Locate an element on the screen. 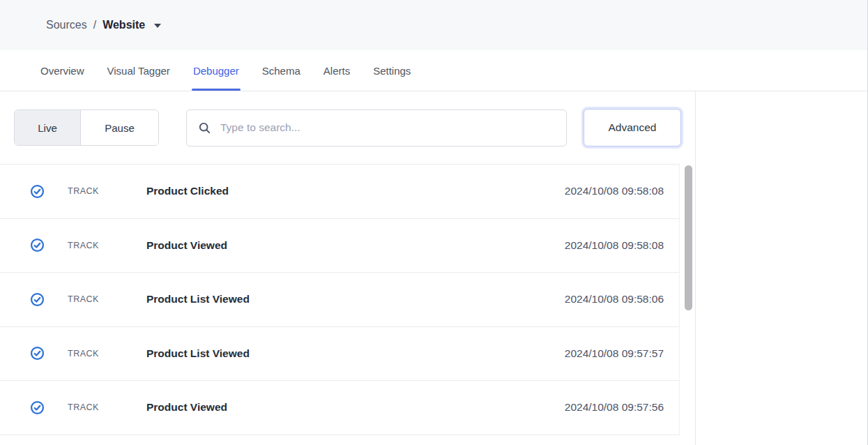 This screenshot has width=868, height=445. pause-button: Pause is located at coordinates (119, 128).